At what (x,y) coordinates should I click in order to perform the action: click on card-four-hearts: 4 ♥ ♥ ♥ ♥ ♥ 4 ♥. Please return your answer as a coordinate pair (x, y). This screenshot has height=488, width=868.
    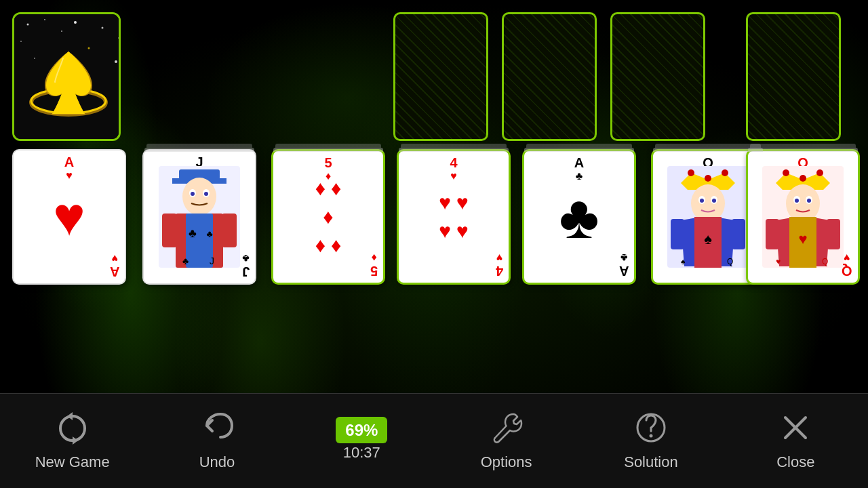
    Looking at the image, I should click on (454, 217).